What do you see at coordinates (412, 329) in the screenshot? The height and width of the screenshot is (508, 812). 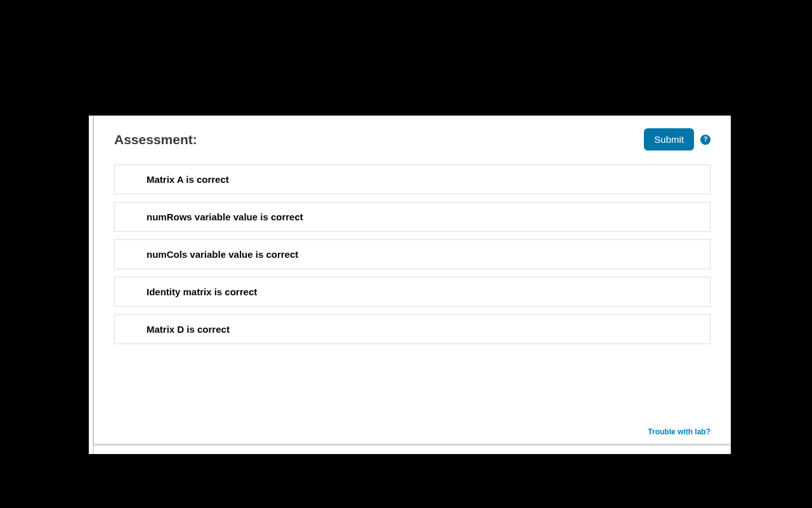 I see `assessment-item: Matrix D is correct` at bounding box center [412, 329].